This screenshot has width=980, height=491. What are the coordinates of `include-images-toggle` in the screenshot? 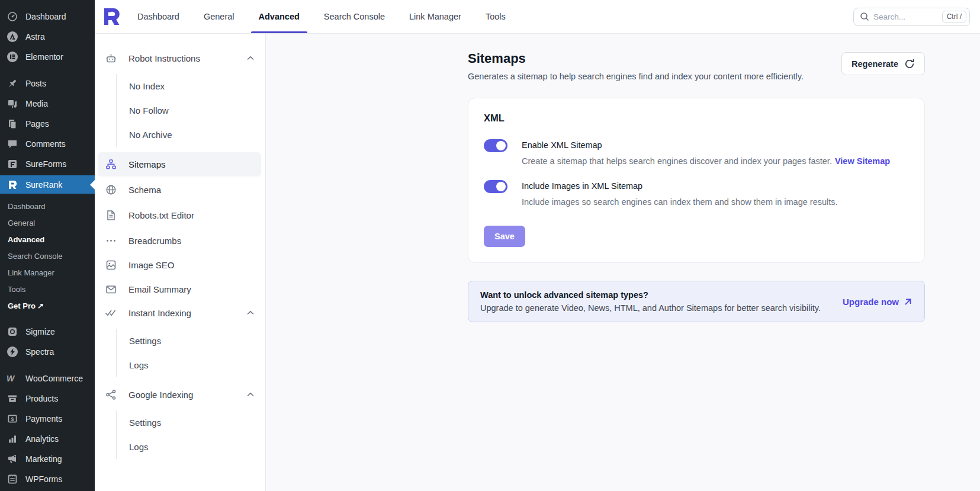 It's located at (496, 187).